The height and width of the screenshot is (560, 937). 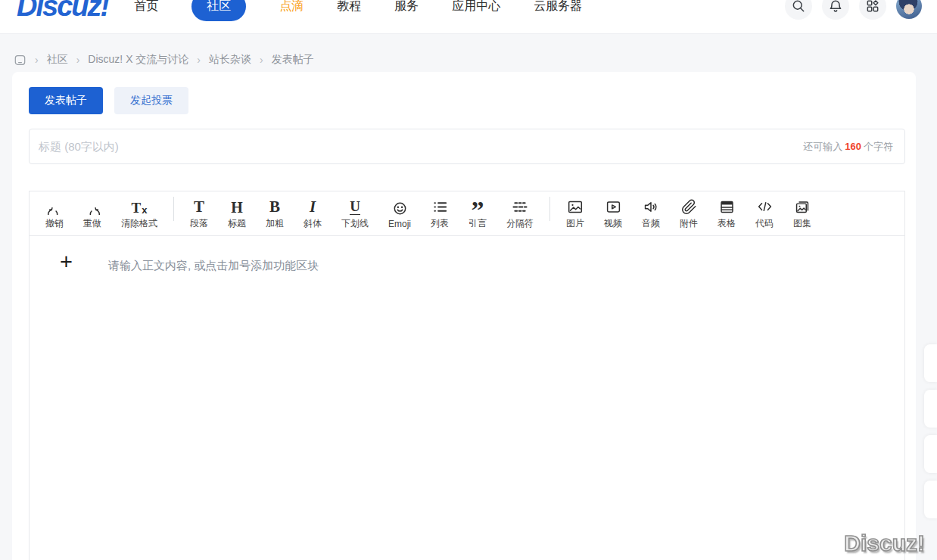 What do you see at coordinates (798, 10) in the screenshot?
I see `search-button` at bounding box center [798, 10].